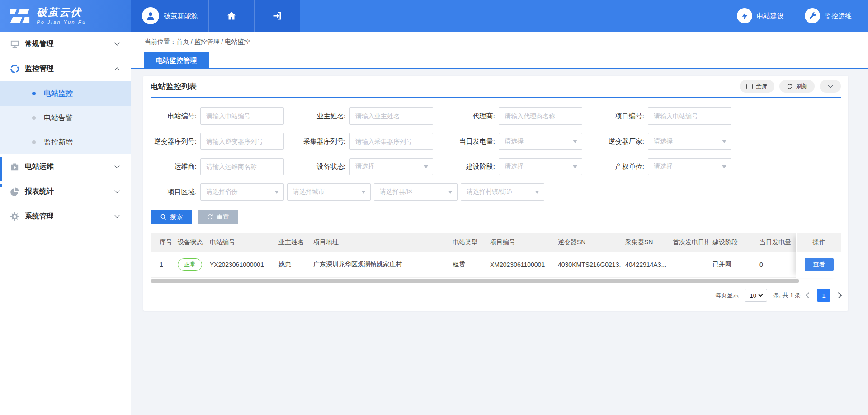 Image resolution: width=868 pixels, height=415 pixels. Describe the element at coordinates (241, 192) in the screenshot. I see `select-placeholder: 请选择省份` at that location.